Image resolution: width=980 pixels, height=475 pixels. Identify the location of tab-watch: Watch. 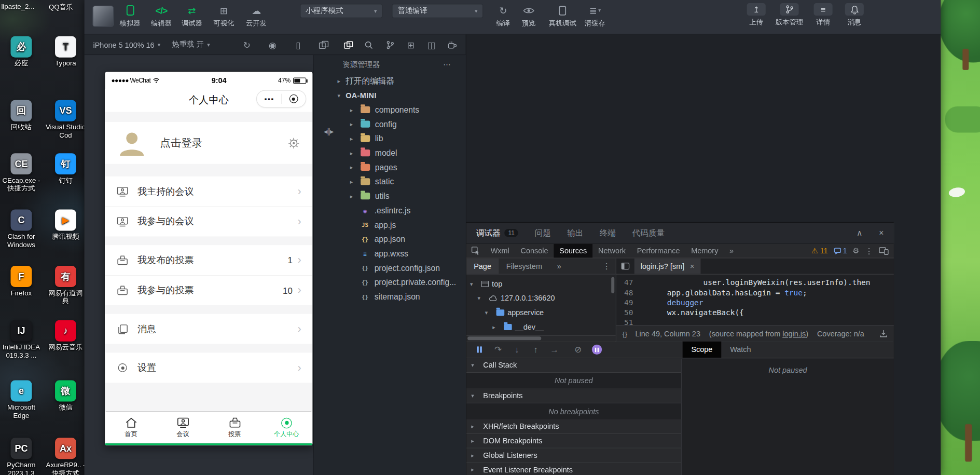
(740, 350).